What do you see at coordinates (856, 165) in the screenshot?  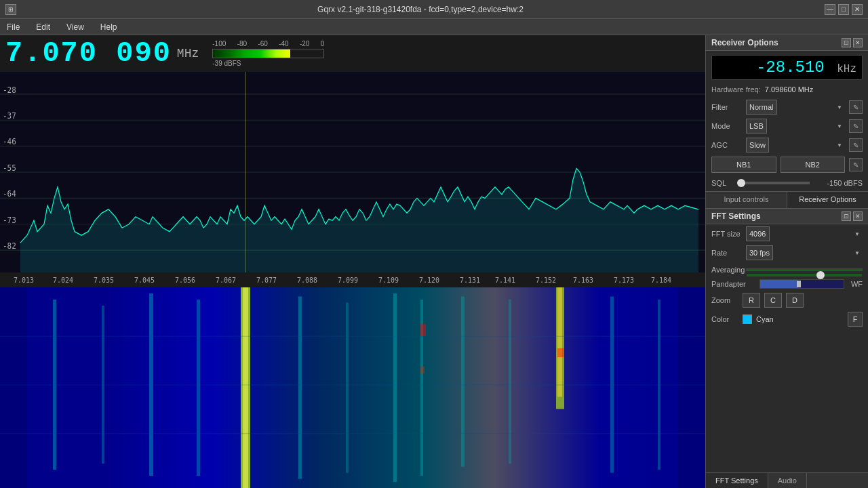 I see `nb-edit-btn: ✎` at bounding box center [856, 165].